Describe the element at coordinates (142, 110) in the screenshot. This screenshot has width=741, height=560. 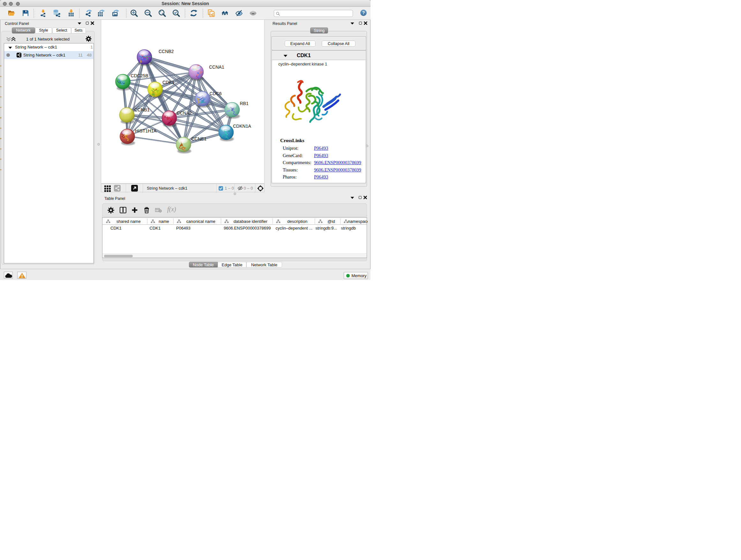
I see `svg-text: CCNB1` at that location.